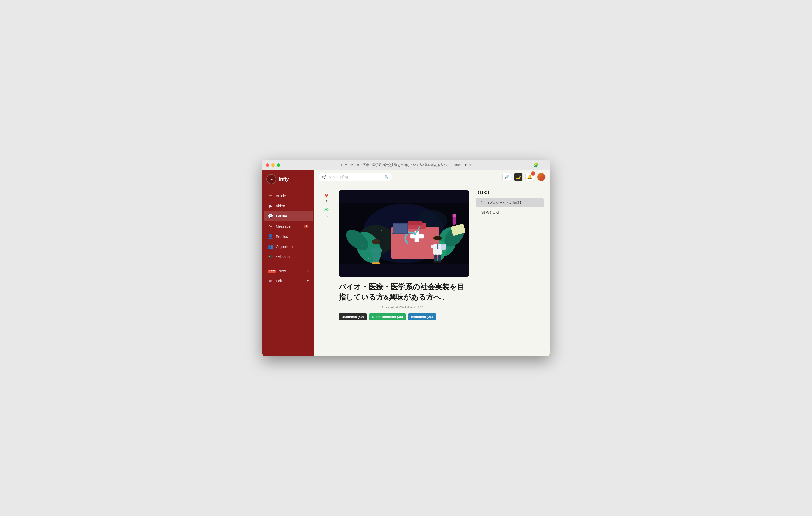  Describe the element at coordinates (270, 206) in the screenshot. I see `video-icon: ▶` at that location.